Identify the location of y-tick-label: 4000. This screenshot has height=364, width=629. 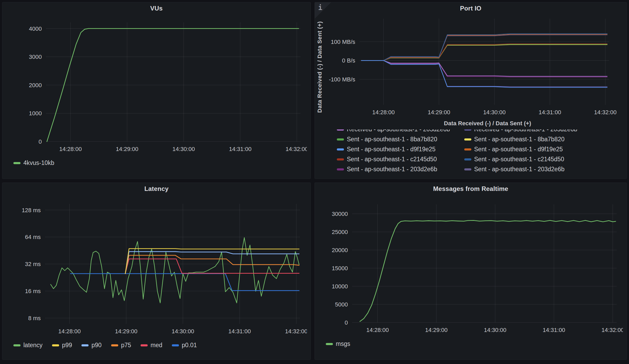
(35, 29).